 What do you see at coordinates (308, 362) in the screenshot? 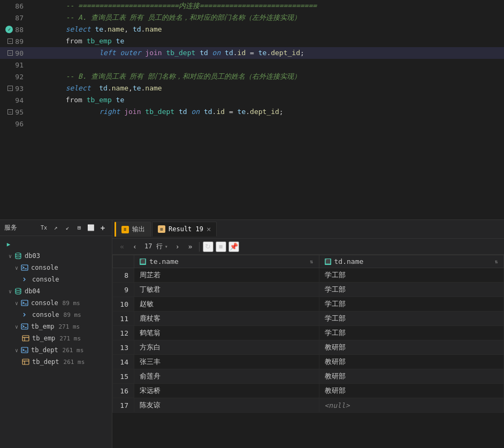
I see `table-row: 14张三丰教研部` at bounding box center [308, 362].